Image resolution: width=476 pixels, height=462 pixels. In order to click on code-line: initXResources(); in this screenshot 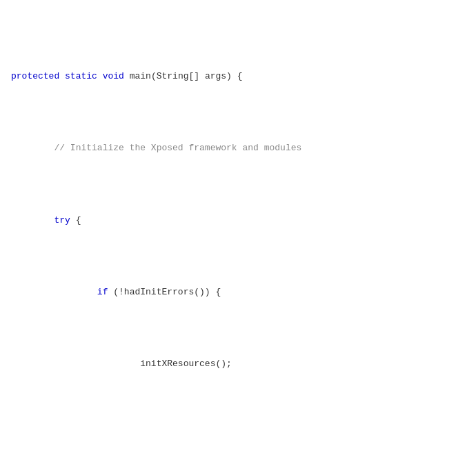, I will do `click(238, 364)`.